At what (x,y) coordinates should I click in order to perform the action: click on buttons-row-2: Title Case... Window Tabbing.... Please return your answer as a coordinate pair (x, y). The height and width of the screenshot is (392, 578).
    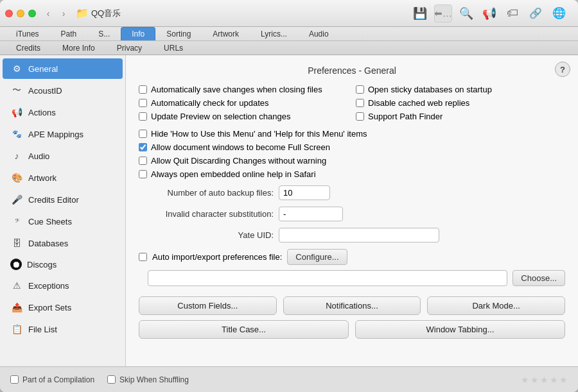
    Looking at the image, I should click on (352, 330).